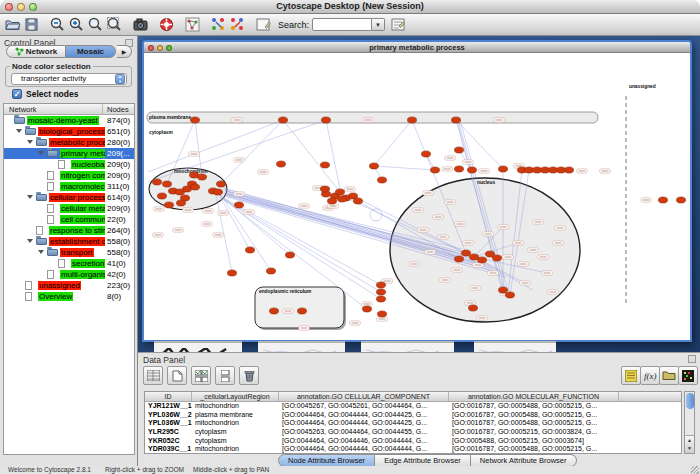 Image resolution: width=700 pixels, height=474 pixels. I want to click on close-button, so click(9, 7).